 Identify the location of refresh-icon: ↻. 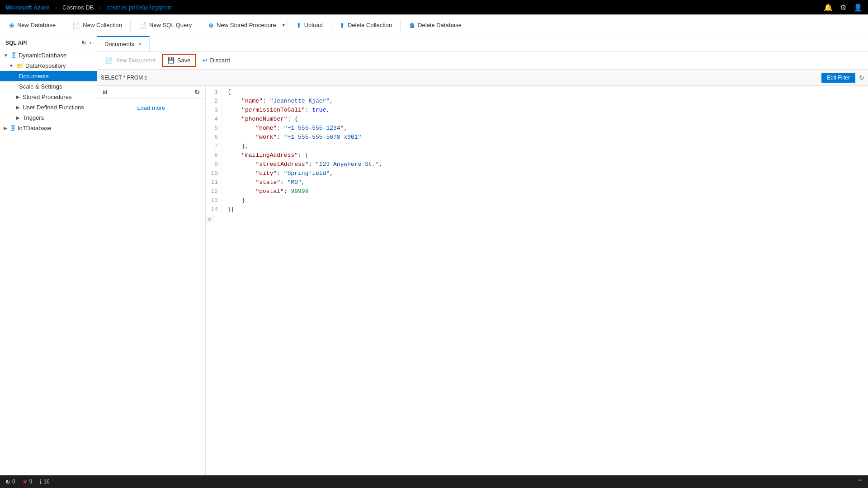
(84, 43).